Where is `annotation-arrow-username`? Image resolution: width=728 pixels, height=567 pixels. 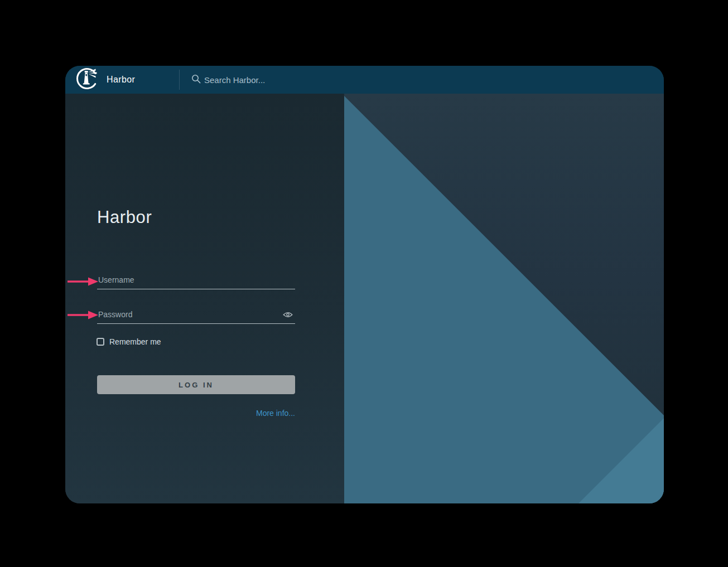
annotation-arrow-username is located at coordinates (83, 282).